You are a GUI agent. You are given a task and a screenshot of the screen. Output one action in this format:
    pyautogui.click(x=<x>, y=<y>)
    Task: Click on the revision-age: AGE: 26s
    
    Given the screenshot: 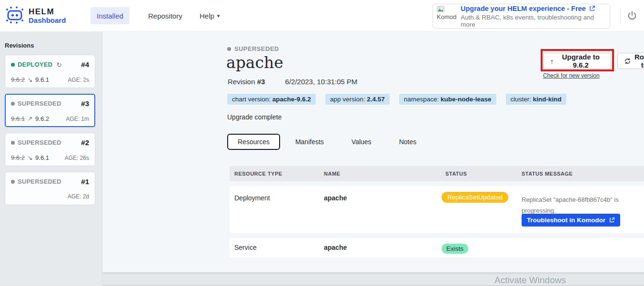 What is the action you would take?
    pyautogui.click(x=77, y=158)
    